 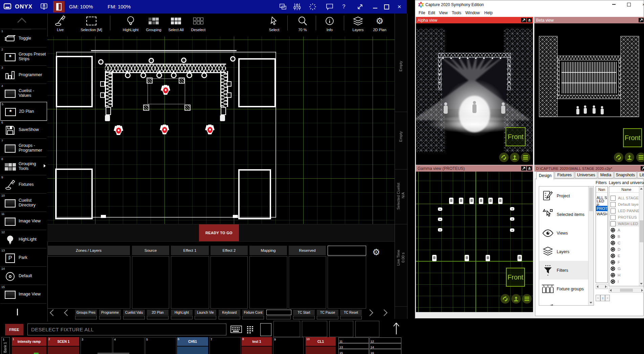 What do you see at coordinates (307, 250) in the screenshot?
I see `column-header-reserved: Reserved` at bounding box center [307, 250].